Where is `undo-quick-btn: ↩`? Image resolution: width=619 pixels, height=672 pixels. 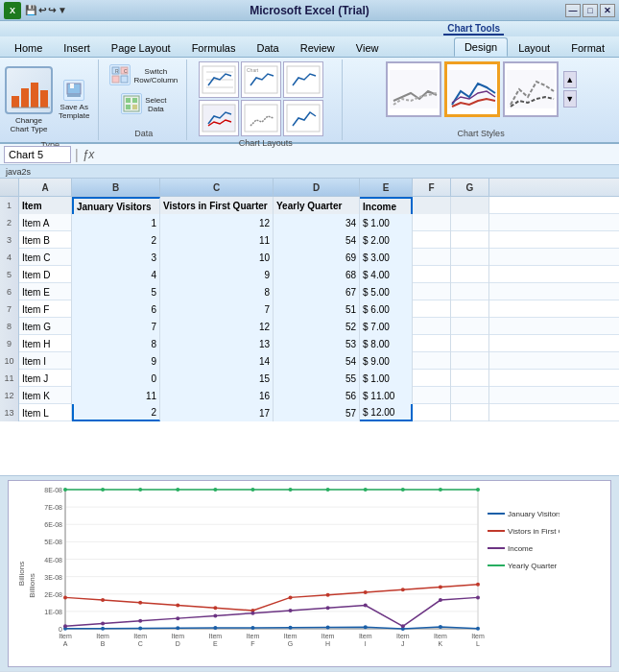
undo-quick-btn: ↩ is located at coordinates (42, 10).